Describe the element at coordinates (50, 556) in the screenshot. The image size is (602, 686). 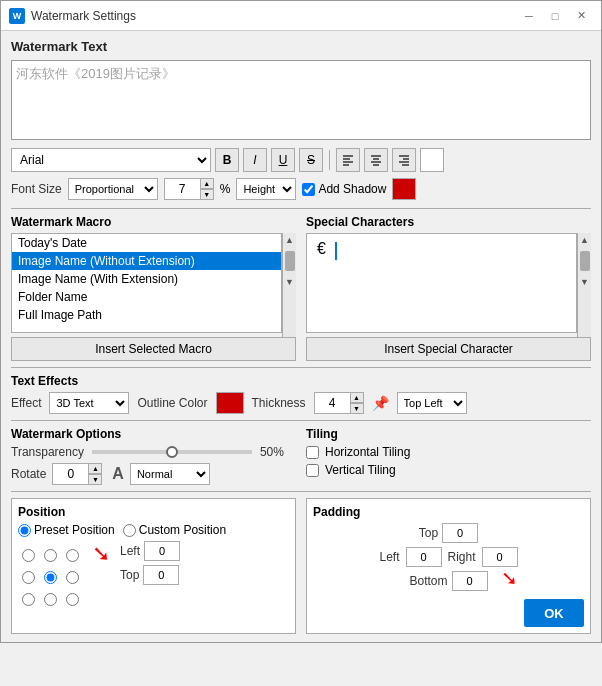
I see `pos-tc` at that location.